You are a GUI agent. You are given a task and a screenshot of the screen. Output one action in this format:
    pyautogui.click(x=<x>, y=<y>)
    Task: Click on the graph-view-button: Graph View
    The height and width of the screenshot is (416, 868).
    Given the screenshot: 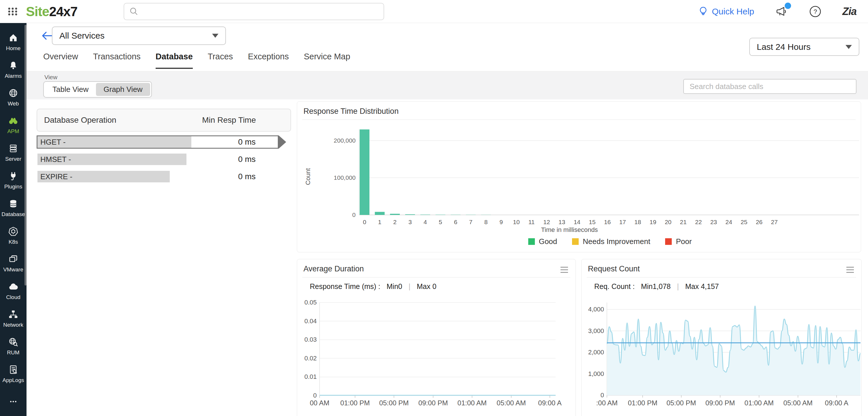 What is the action you would take?
    pyautogui.click(x=123, y=90)
    